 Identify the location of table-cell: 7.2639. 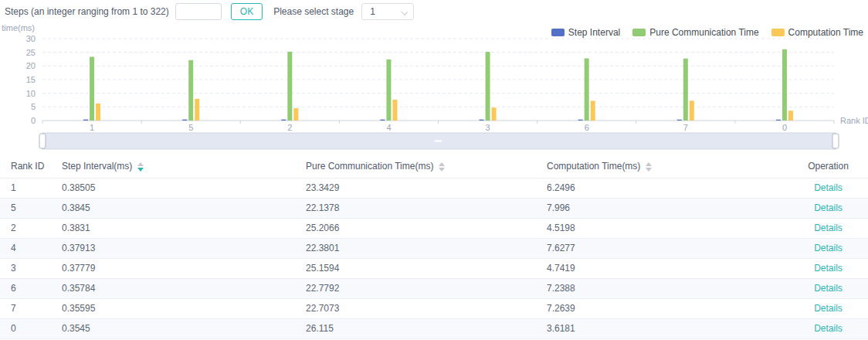
(667, 308).